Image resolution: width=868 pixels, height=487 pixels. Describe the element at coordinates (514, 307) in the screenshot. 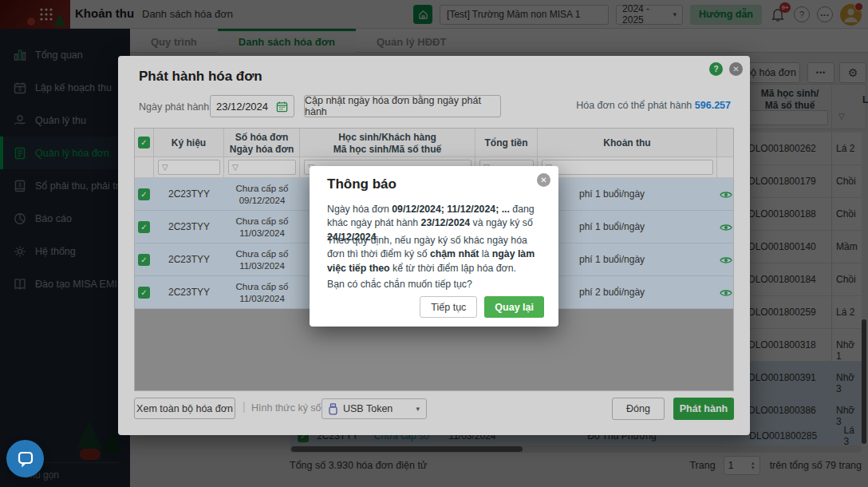

I see `back-button: Quay lại` at that location.